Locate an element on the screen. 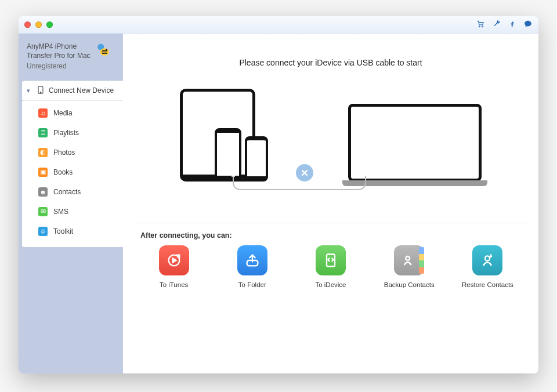 This screenshot has height=392, width=557. iphone-illustration-icon is located at coordinates (228, 155).